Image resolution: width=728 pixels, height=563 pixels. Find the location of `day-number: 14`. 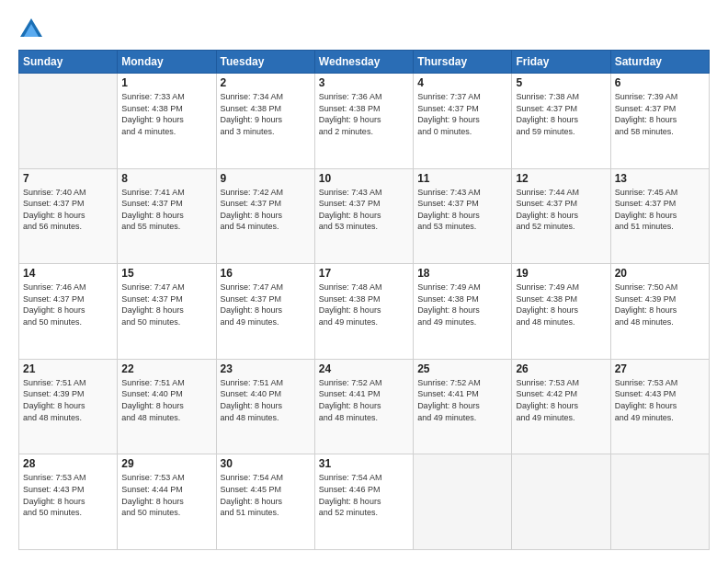

day-number: 14 is located at coordinates (68, 273).